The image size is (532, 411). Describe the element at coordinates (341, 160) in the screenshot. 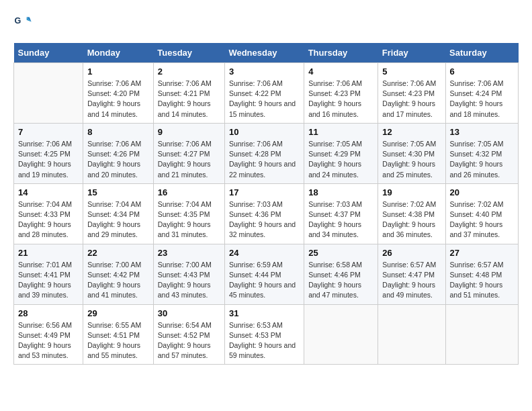

I see `day-detail: Sunrise: 7:05 AMSunset: 4:29 PMDaylight:…` at that location.